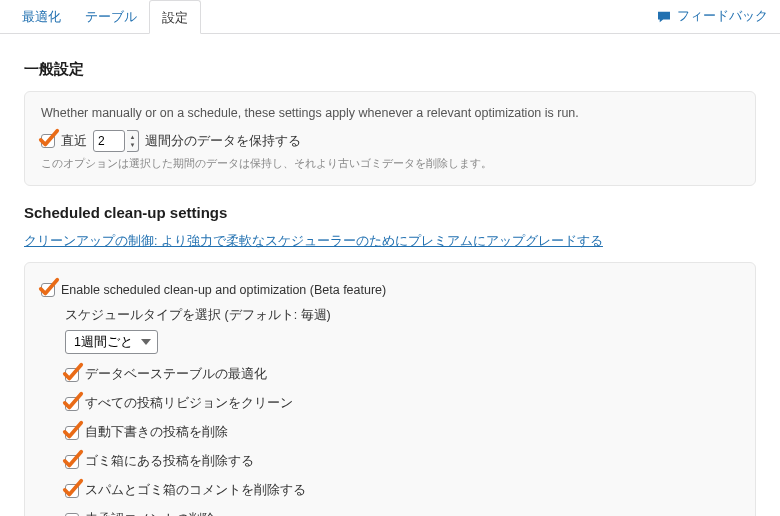 The width and height of the screenshot is (780, 516). Describe the element at coordinates (48, 141) in the screenshot. I see `retain-data-checkbox` at that location.